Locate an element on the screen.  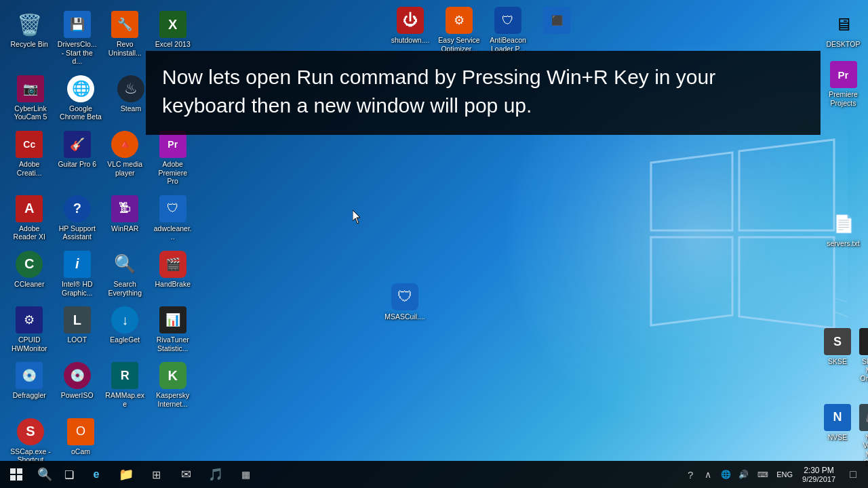
desktop-icon-driverscloud: 💾 DriversClo... - Start the d... is located at coordinates (77, 38).